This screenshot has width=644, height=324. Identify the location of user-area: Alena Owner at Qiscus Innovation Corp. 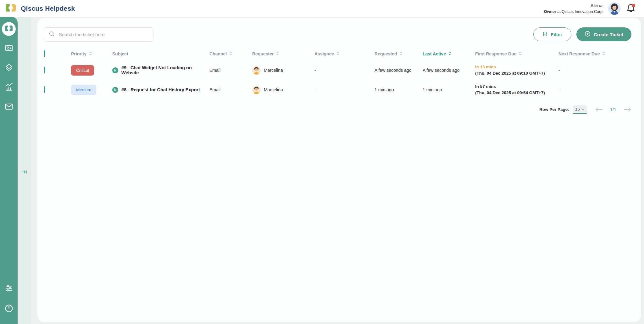
(590, 9).